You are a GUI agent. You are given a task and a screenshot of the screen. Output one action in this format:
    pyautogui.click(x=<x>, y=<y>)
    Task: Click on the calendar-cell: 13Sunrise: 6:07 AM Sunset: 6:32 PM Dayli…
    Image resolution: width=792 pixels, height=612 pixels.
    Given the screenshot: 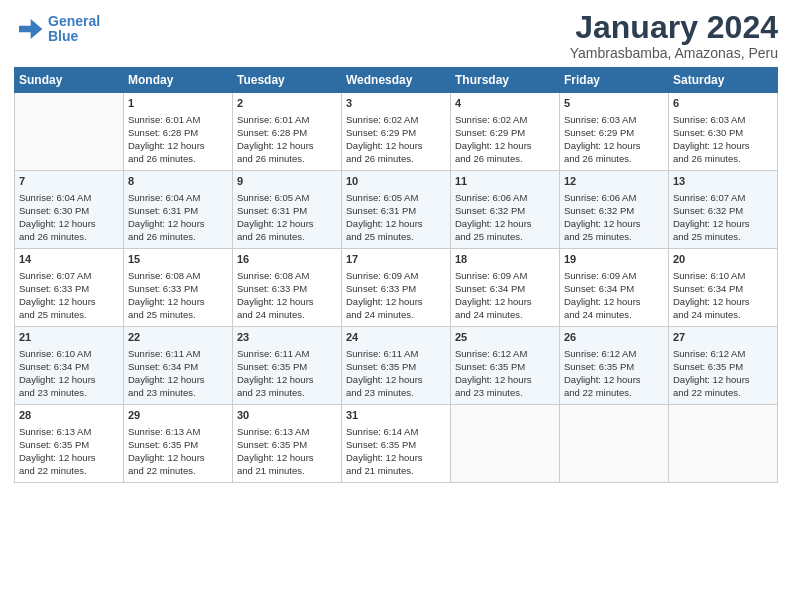 What is the action you would take?
    pyautogui.click(x=724, y=210)
    